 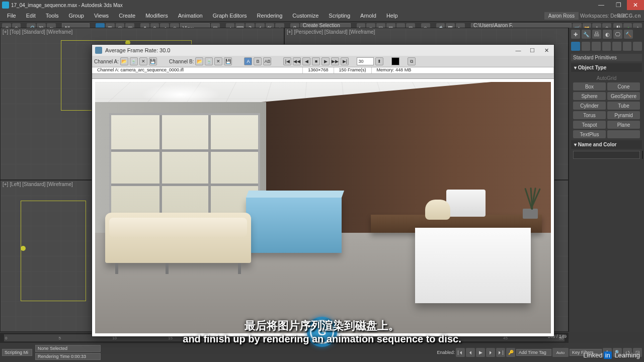 What do you see at coordinates (590, 115) in the screenshot?
I see `primitive-torus: Torus` at bounding box center [590, 115].